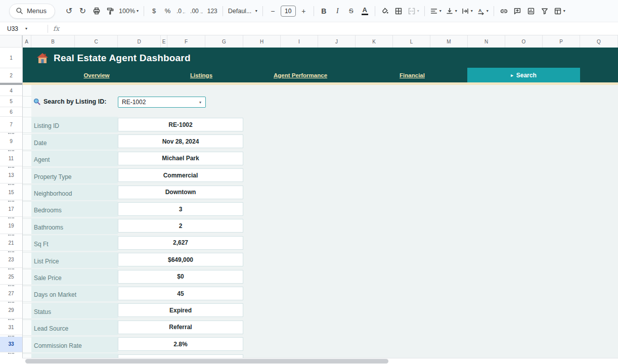  Describe the element at coordinates (11, 277) in the screenshot. I see `row-header-25: 25` at that location.